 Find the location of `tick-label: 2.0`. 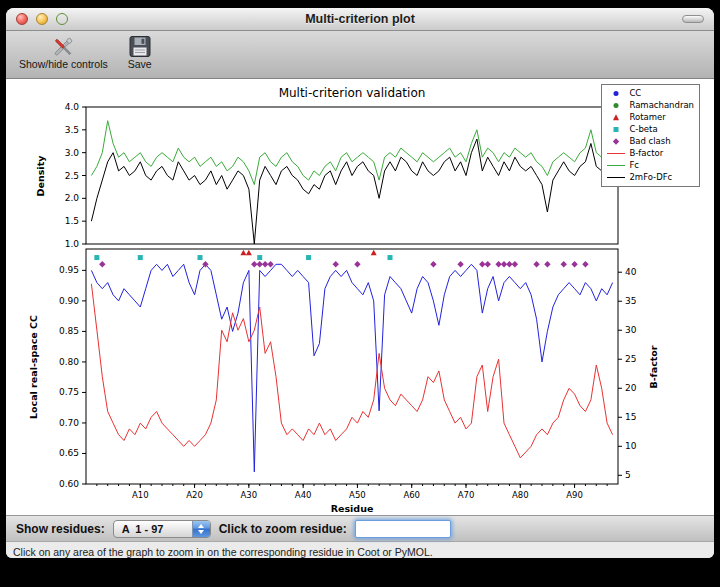

tick-label: 2.0 is located at coordinates (72, 198).